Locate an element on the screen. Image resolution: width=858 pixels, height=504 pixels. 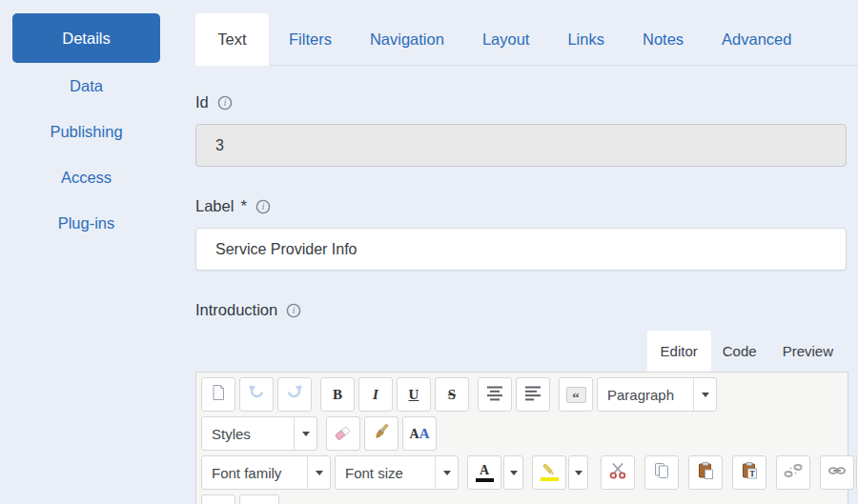
label-field is located at coordinates (521, 250).